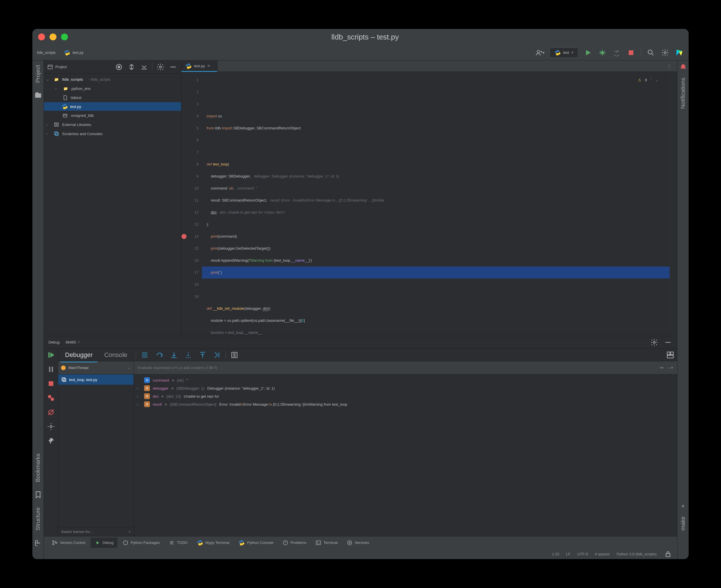  Describe the element at coordinates (159, 355) in the screenshot. I see `step-over-icon` at that location.